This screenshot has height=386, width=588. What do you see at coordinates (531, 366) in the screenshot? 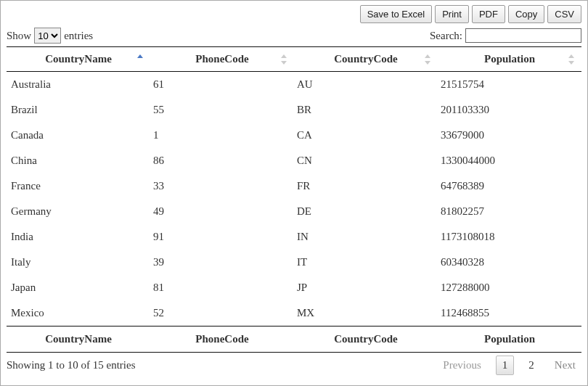
I see `pagination-page-2: 2` at bounding box center [531, 366].